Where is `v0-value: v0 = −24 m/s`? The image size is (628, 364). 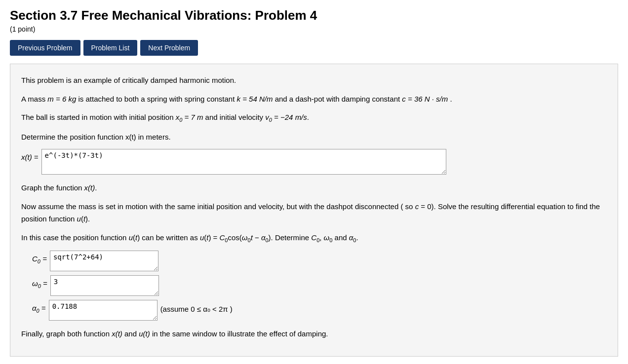 v0-value: v0 = −24 m/s is located at coordinates (286, 117).